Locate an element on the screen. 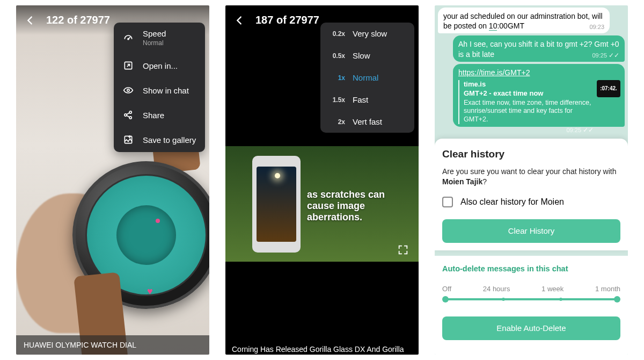 This screenshot has height=360, width=644. slider-tick-1w is located at coordinates (561, 299).